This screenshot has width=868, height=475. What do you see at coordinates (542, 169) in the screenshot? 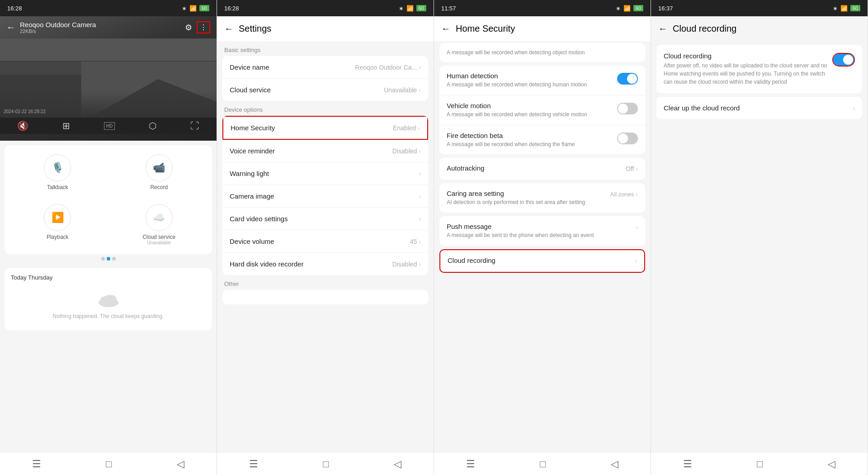
I see `autotracking-group: Autotracking Off ›` at bounding box center [542, 169].